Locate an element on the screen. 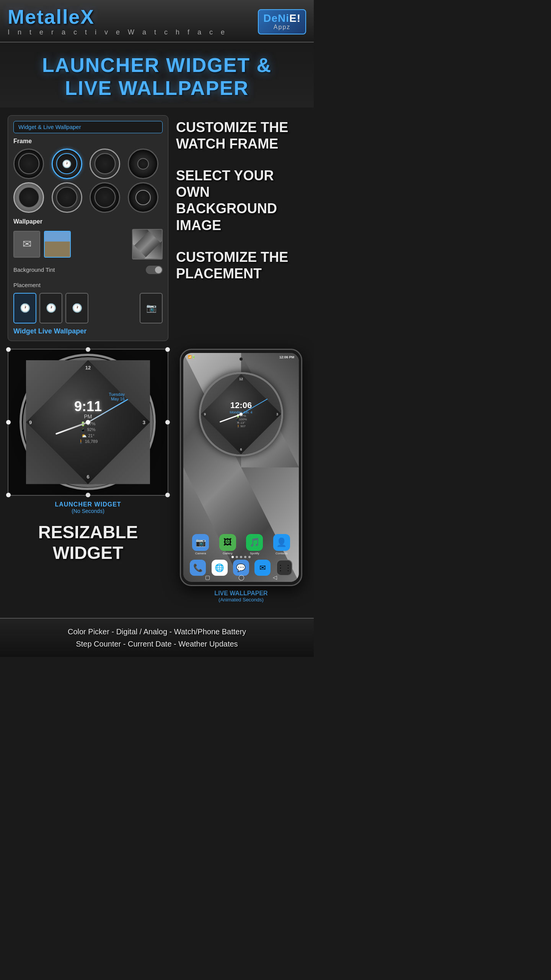  bottom-bar-line1: Color Picker - Digital / Analog - Watch/… is located at coordinates (157, 632).